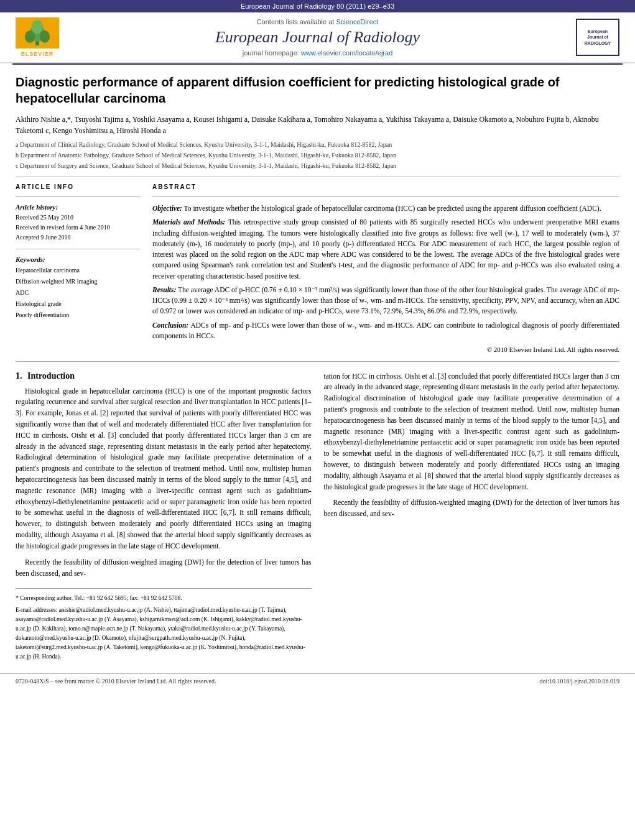 This screenshot has height=840, width=635. I want to click on accepted-date: Accepted 9 June 2010, so click(78, 238).